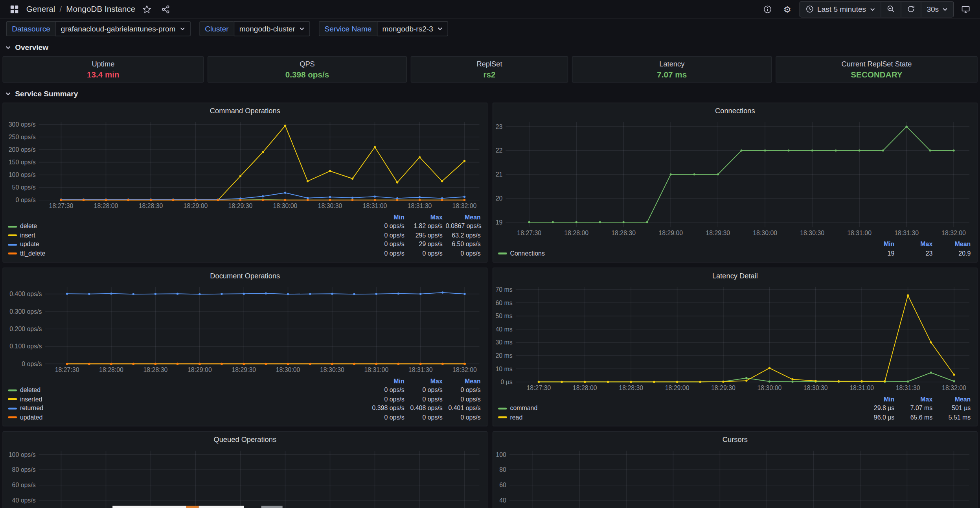  I want to click on svg-text: 22, so click(499, 150).